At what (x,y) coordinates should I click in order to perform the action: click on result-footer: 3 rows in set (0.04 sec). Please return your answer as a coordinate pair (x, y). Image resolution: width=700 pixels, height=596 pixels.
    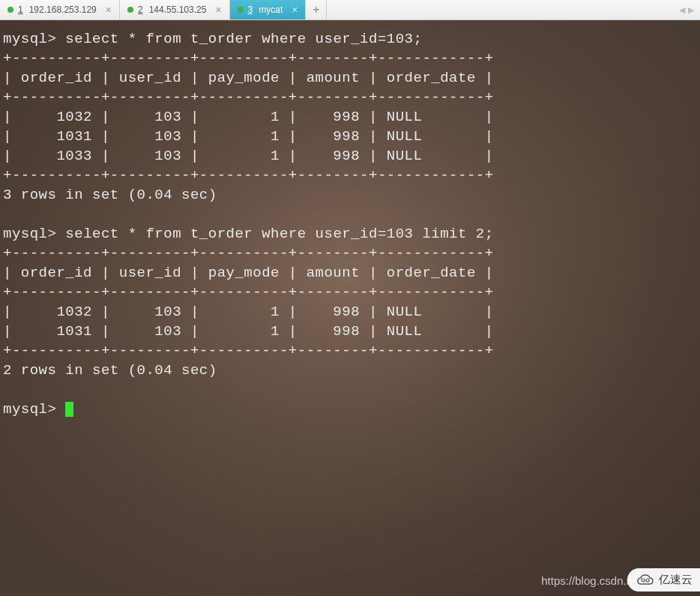
    Looking at the image, I should click on (110, 195).